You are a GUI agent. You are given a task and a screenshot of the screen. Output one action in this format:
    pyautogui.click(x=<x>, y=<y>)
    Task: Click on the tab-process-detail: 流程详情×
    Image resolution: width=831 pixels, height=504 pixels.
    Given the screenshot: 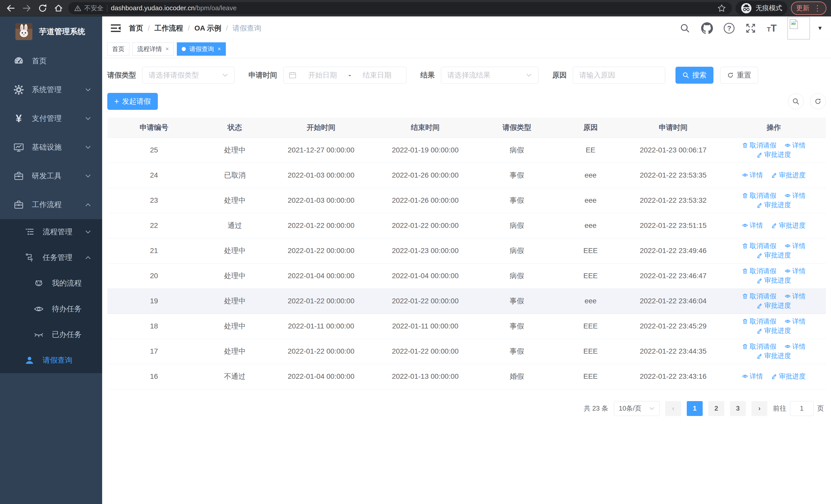 What is the action you would take?
    pyautogui.click(x=153, y=49)
    